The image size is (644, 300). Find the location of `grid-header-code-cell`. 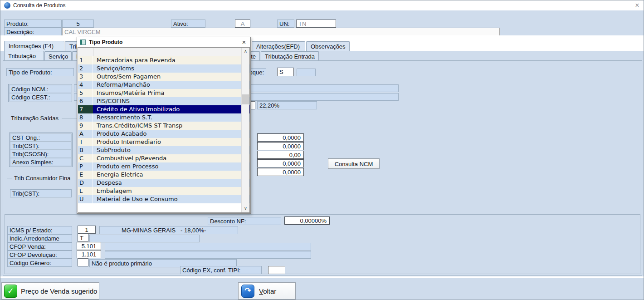

grid-header-code-cell is located at coordinates (86, 52).